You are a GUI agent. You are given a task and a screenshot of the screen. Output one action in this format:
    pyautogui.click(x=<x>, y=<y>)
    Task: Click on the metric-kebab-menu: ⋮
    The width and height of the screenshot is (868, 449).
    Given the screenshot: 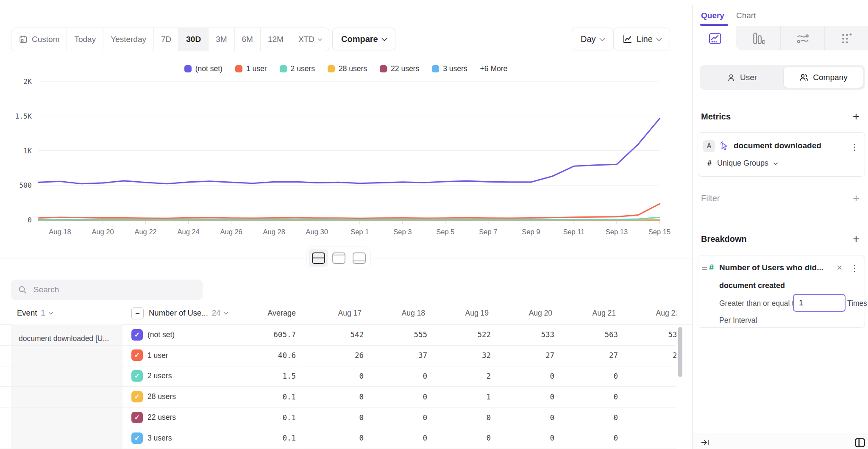 What is the action you would take?
    pyautogui.click(x=854, y=147)
    